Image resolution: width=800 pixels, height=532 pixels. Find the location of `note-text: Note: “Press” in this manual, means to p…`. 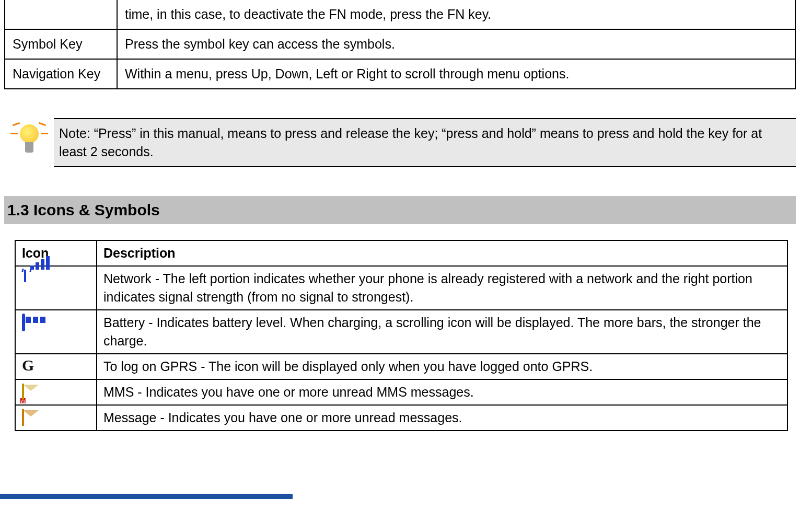

note-text: Note: “Press” in this manual, means to p… is located at coordinates (425, 143).